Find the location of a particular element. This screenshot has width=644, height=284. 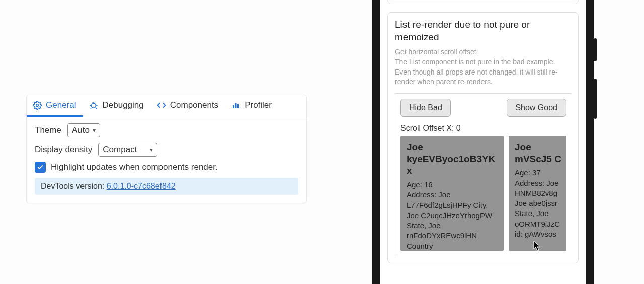

highlight-checkbox is located at coordinates (40, 167).